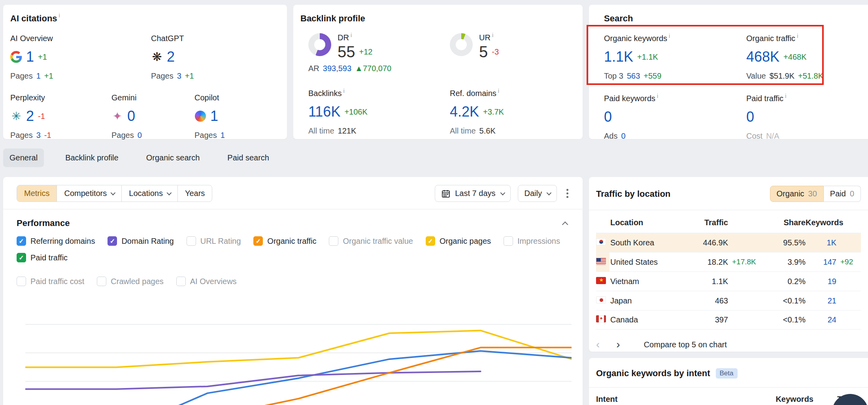 The height and width of the screenshot is (405, 868). Describe the element at coordinates (248, 158) in the screenshot. I see `tab-paid-search: Paid search` at that location.